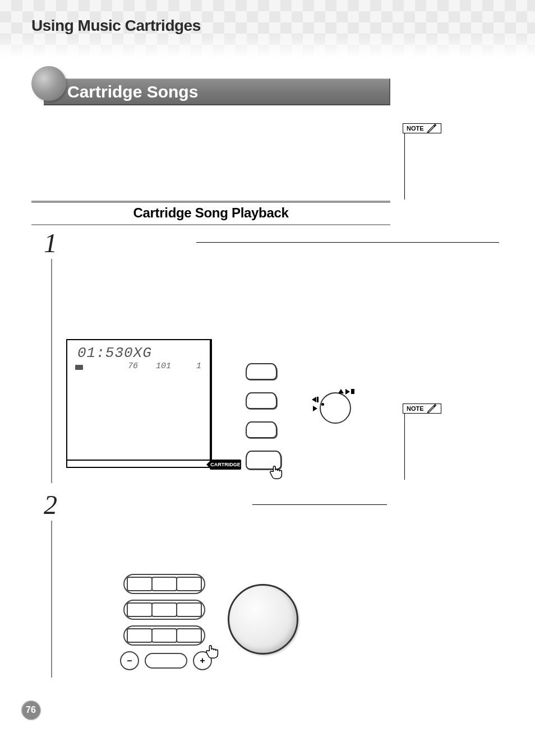 The image size is (535, 756). Describe the element at coordinates (263, 619) in the screenshot. I see `data-dial-large` at that location.